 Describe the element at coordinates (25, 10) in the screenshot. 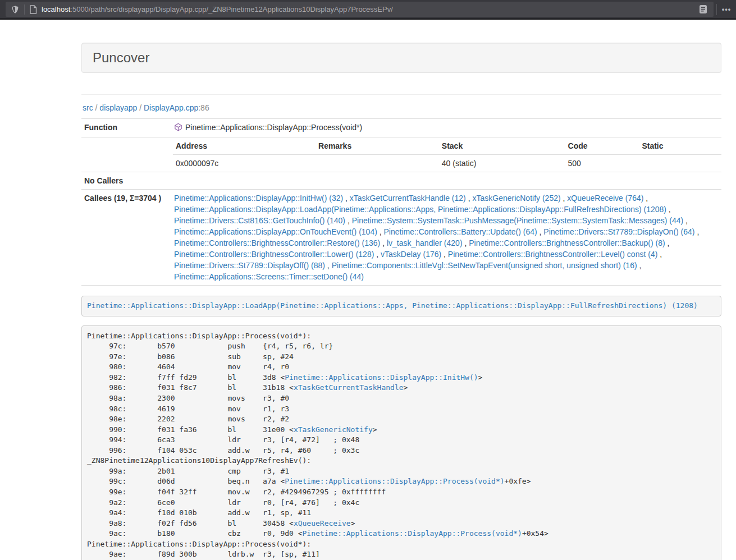

I see `toolbar-divider` at that location.